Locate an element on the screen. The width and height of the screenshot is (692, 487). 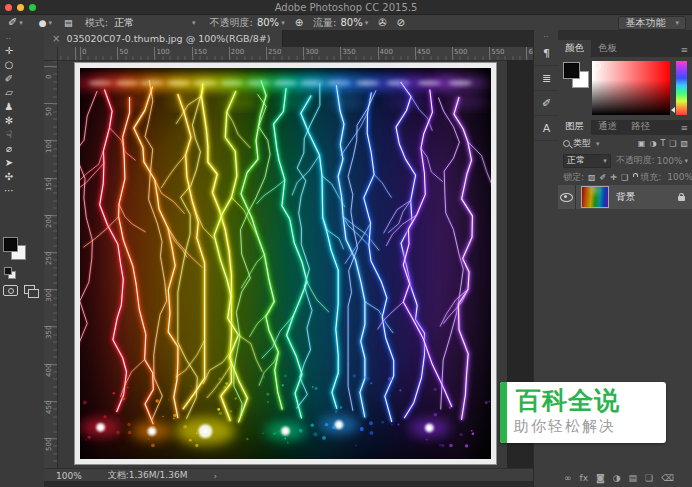
blend-mode-value: 正常 is located at coordinates (576, 160).